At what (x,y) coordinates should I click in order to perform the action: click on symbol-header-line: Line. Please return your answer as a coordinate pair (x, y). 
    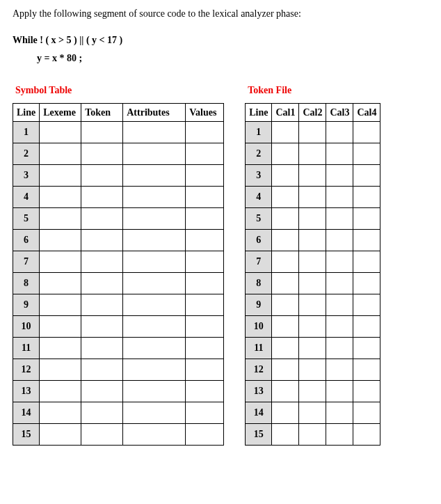
    Looking at the image, I should click on (26, 113).